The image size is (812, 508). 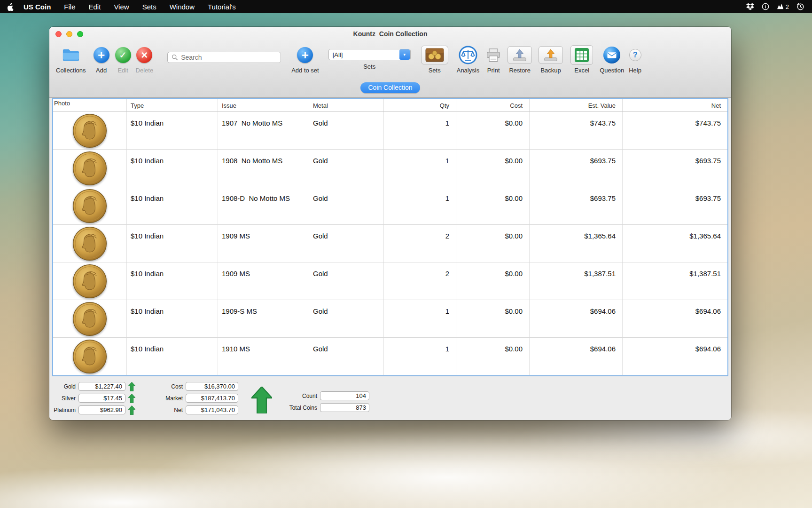 I want to click on table-row: $10 Indian 1909 MS Gold 2 $0.00 $1,387.5…, so click(x=390, y=281).